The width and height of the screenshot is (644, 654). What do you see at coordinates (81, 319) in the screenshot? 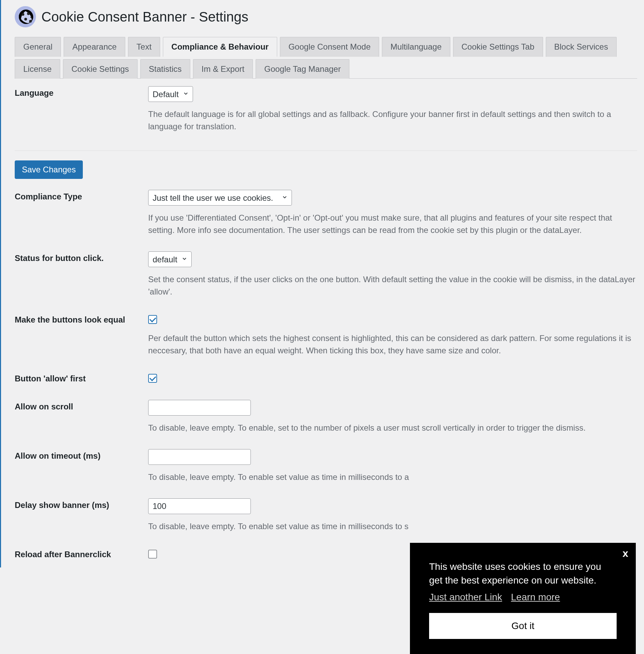
I see `label-buttons-equal: Make the buttons look equal` at bounding box center [81, 319].